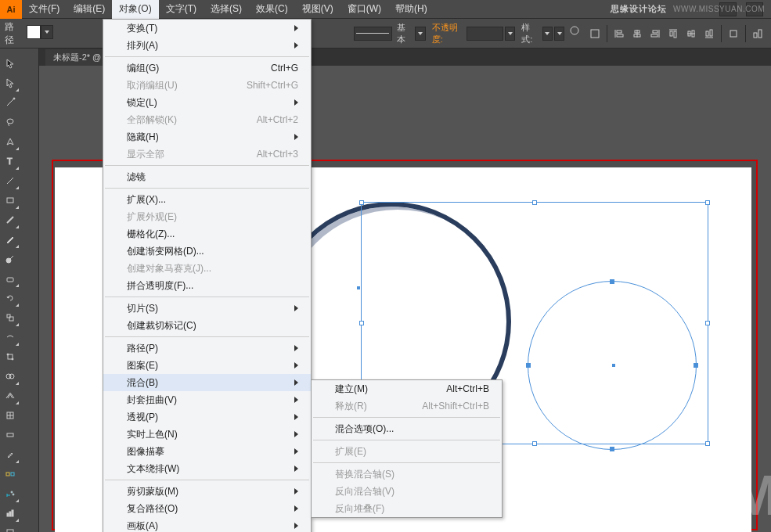 Image resolution: width=771 pixels, height=532 pixels. Describe the element at coordinates (318, 9) in the screenshot. I see `menu-view: 视图(V)` at that location.